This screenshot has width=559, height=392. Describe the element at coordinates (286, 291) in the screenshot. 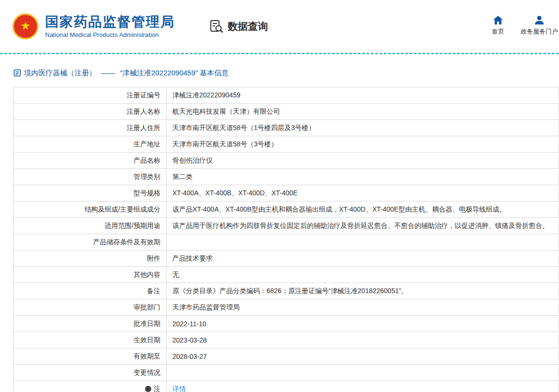

I see `table-row: 备注 原《分类目录》产品分类编码：6826；原注册证编号“津械注准2018226…` at that location.